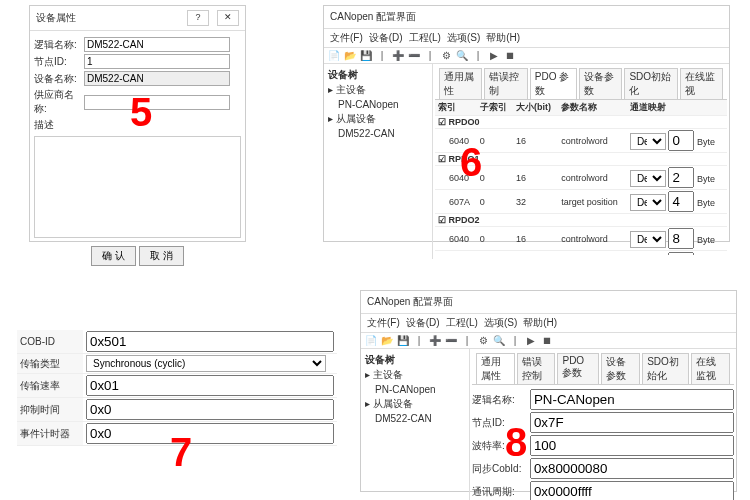 This screenshot has height=500, width=750. What do you see at coordinates (59, 45) in the screenshot?
I see `field-label: 逻辑名称:` at bounding box center [59, 45].